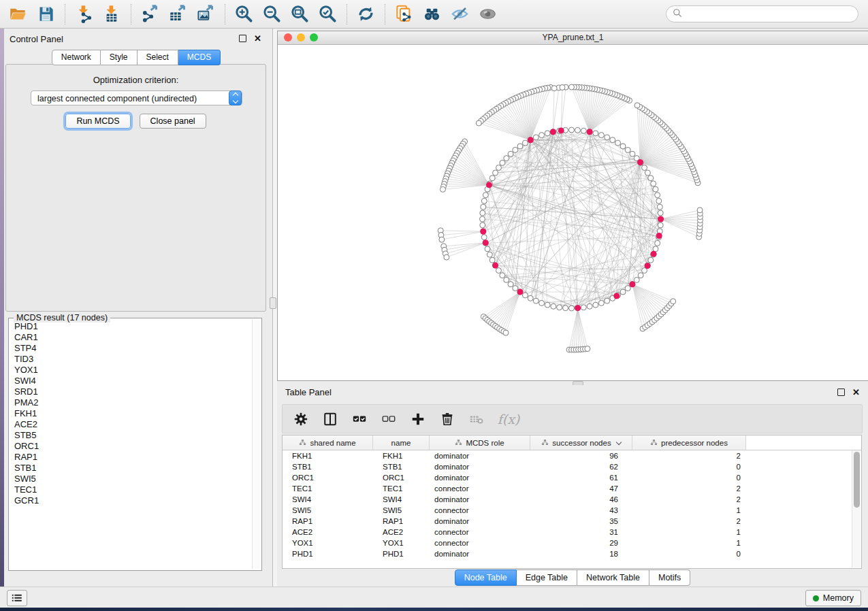  What do you see at coordinates (84, 14) in the screenshot?
I see `import-network-button` at bounding box center [84, 14].